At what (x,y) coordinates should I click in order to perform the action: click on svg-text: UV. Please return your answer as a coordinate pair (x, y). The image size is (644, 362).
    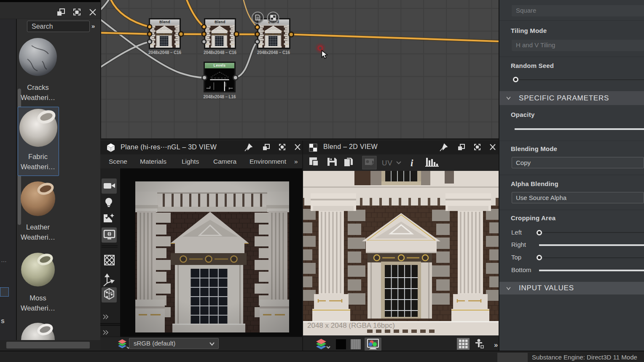
    Looking at the image, I should click on (387, 163).